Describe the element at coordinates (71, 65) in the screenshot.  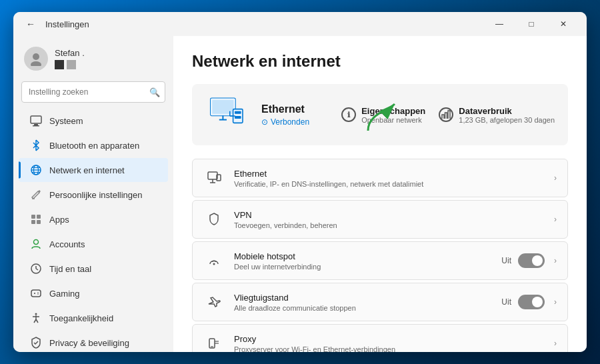
I see `badge-account` at that location.